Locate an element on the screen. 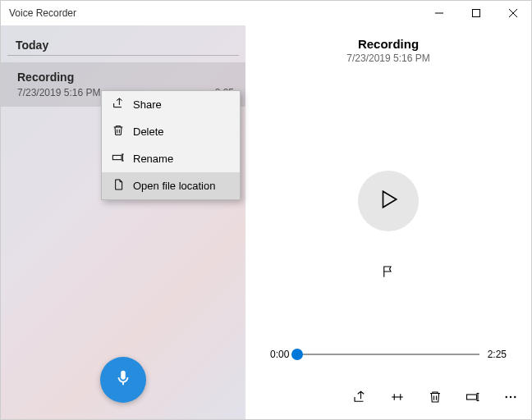 The width and height of the screenshot is (532, 420). titlebar: Voice Recorder is located at coordinates (266, 13).